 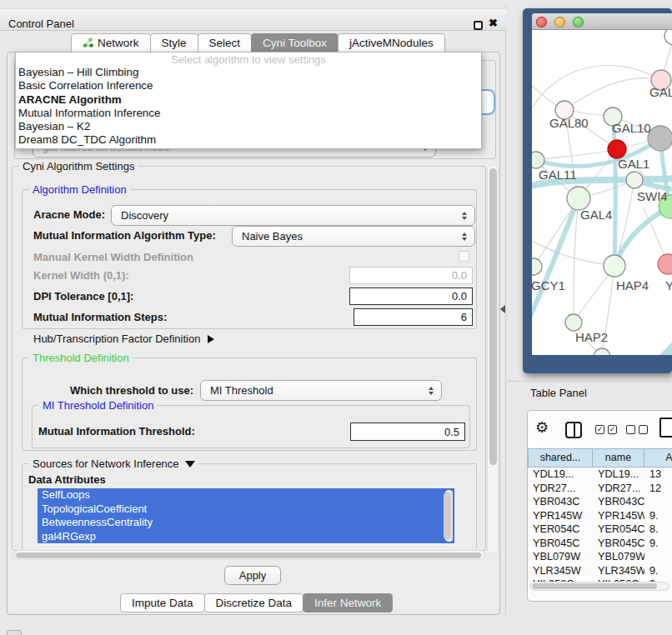 What do you see at coordinates (644, 430) in the screenshot?
I see `checkbox-unchecked-icon` at bounding box center [644, 430].